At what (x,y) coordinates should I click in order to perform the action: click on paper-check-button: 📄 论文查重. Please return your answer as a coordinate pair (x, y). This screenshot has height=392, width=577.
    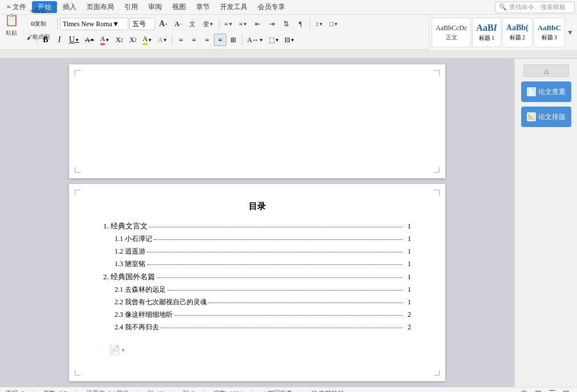
    Looking at the image, I should click on (546, 92).